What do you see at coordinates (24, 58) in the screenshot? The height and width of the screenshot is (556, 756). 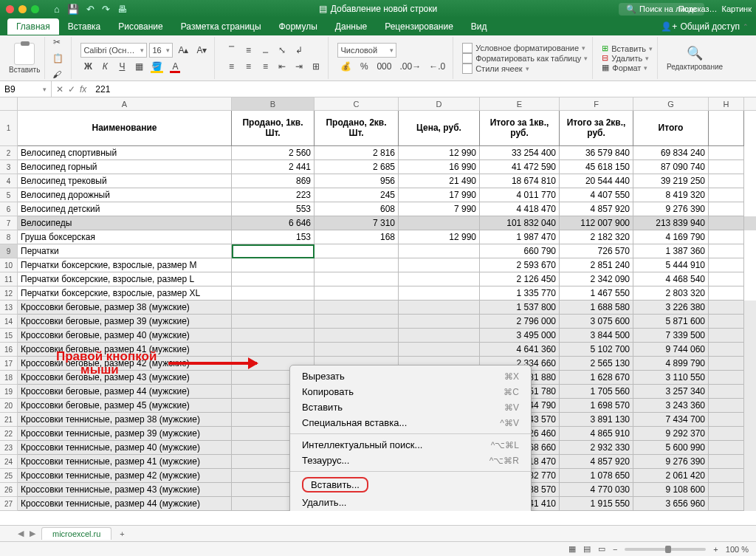 I see `paste-button: Вставить` at bounding box center [24, 58].